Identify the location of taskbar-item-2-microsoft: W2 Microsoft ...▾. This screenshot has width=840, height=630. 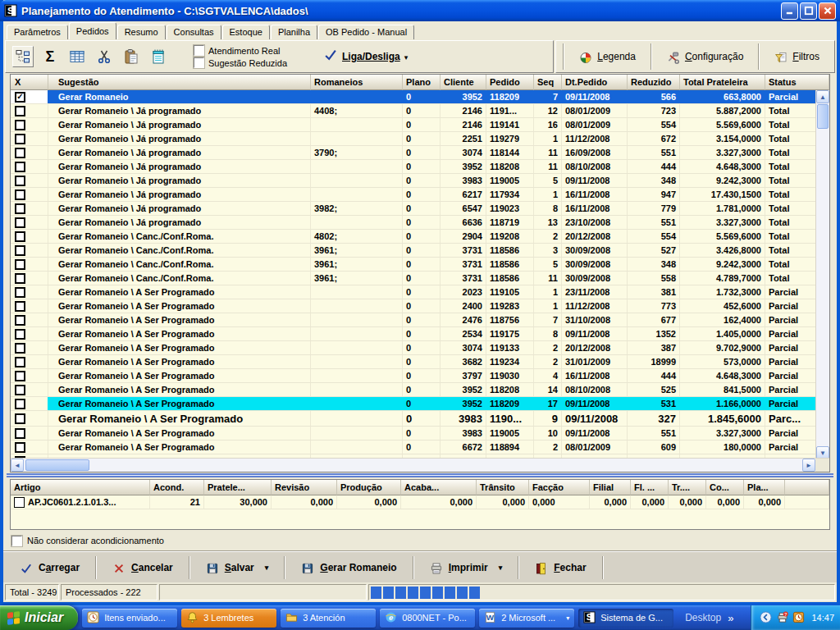
(527, 619).